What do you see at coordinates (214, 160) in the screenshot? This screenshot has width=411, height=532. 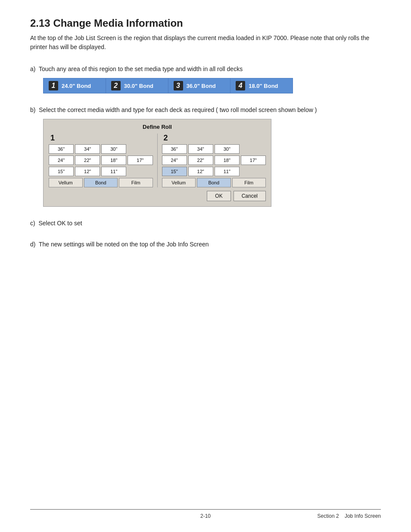 I see `deck-2-row2: 24" 22" 18" 17"` at bounding box center [214, 160].